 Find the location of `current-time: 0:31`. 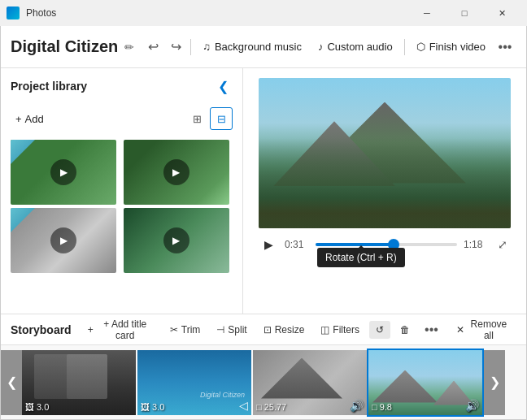

current-time: 0:31 is located at coordinates (297, 245).